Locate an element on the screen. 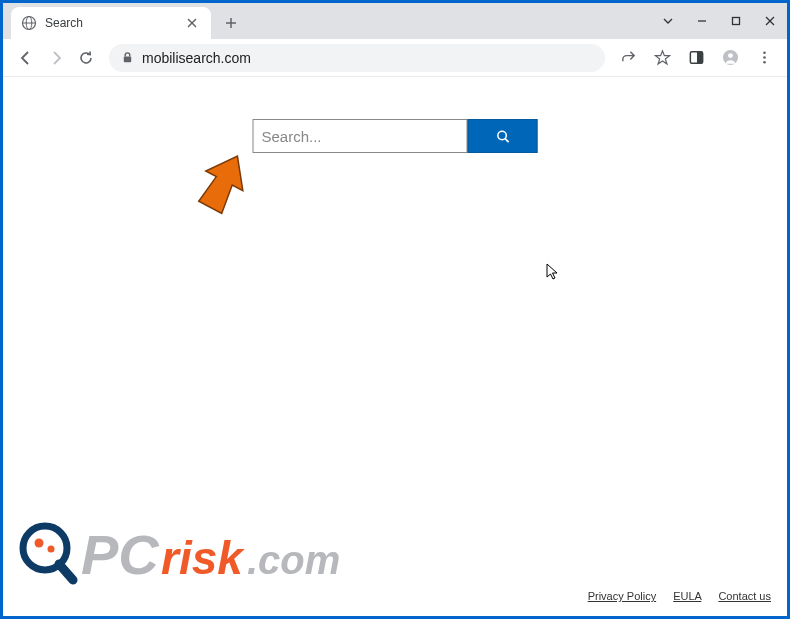  logo-risk: risk is located at coordinates (203, 558).